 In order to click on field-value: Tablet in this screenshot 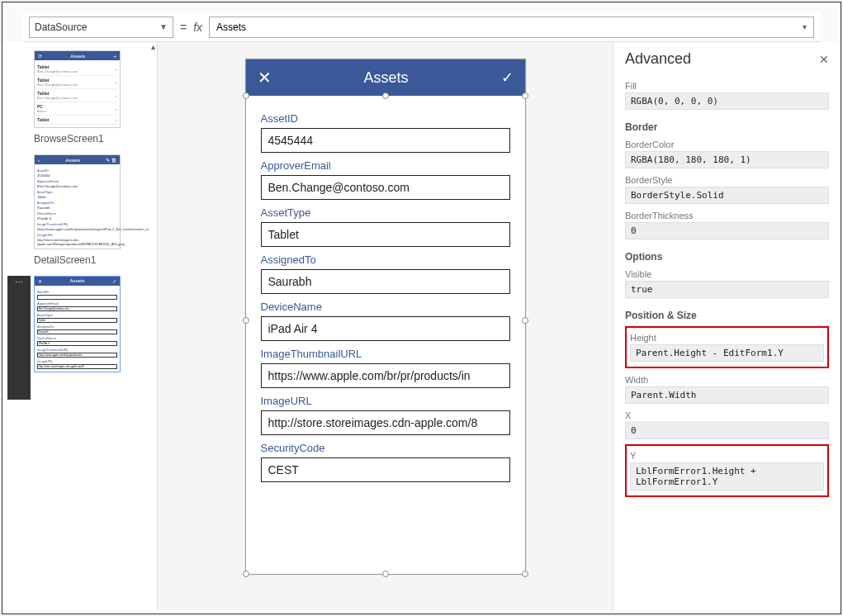, I will do `click(78, 197)`.